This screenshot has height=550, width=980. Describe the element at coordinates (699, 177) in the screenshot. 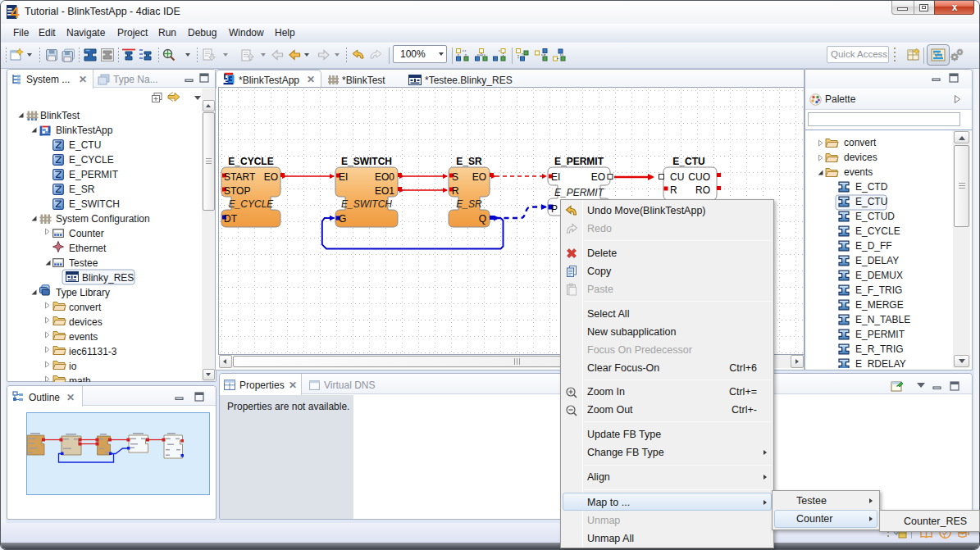

I see `svg-text: CUO` at that location.